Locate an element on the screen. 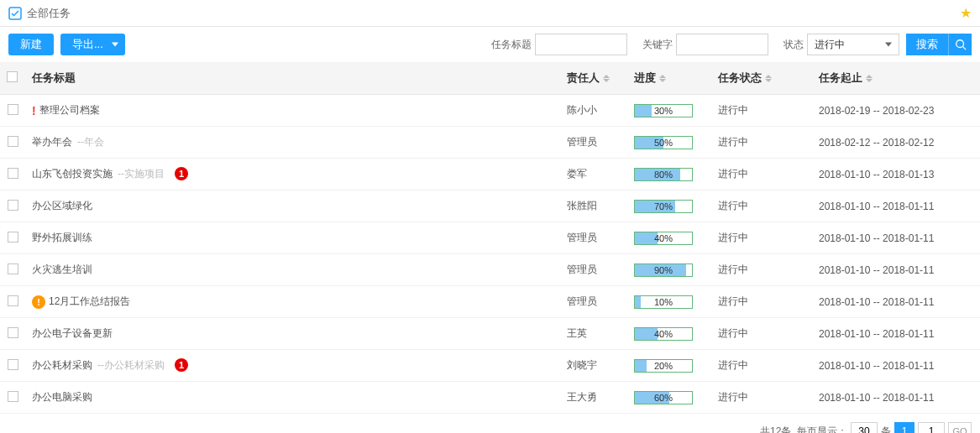  task-title: 野外拓展训练 is located at coordinates (62, 237).